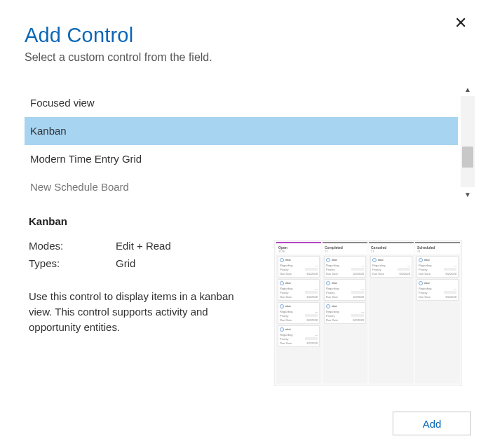 The height and width of the screenshot is (448, 488). Describe the element at coordinates (468, 194) in the screenshot. I see `scroll-down-icon: ▼` at that location.